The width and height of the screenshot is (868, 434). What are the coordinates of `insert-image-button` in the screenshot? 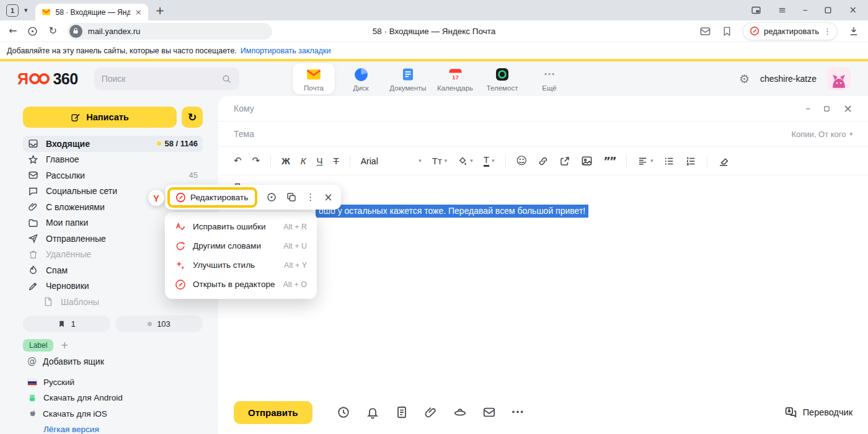 It's located at (587, 161).